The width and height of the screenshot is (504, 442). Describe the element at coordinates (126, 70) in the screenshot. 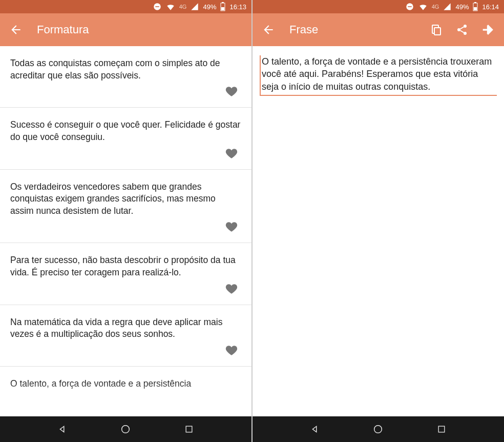

I see `quote-text: Todas as conquistas começam com o simple…` at that location.